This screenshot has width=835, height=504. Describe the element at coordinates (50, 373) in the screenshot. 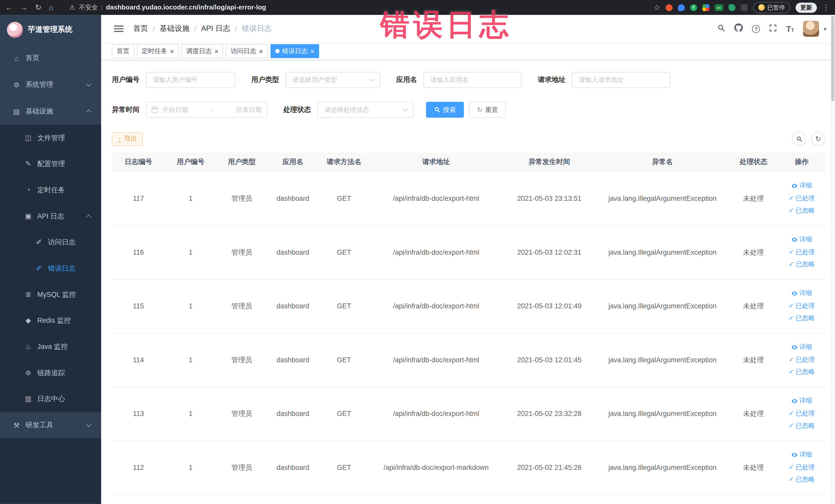

I see `sidebar-item-链路追踪: ⊚链路追踪` at that location.